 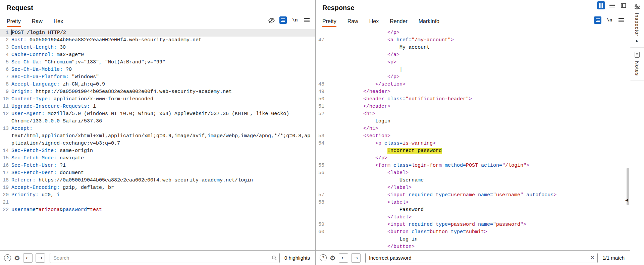 What do you see at coordinates (437, 99) in the screenshot?
I see `code-segment: "notification-header"` at bounding box center [437, 99].